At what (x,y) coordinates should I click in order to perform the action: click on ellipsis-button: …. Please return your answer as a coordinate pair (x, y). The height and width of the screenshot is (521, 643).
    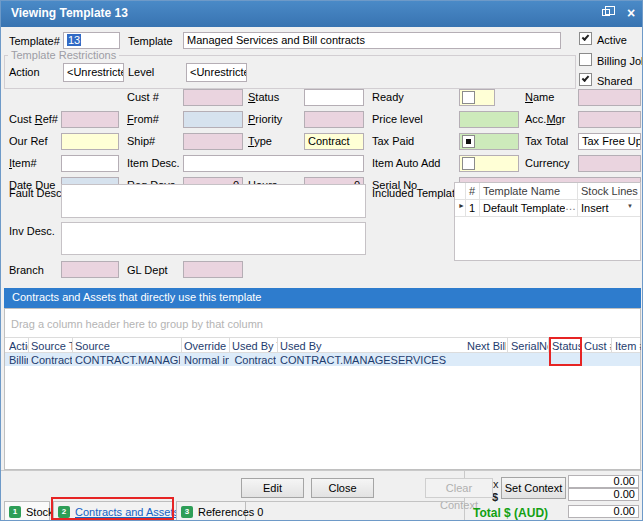
    Looking at the image, I should click on (570, 206).